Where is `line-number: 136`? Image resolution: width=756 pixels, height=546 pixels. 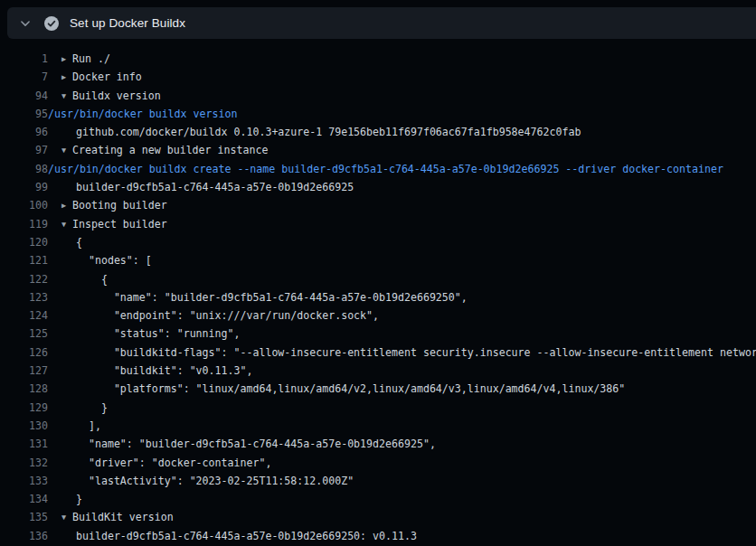 line-number: 136 is located at coordinates (24, 536).